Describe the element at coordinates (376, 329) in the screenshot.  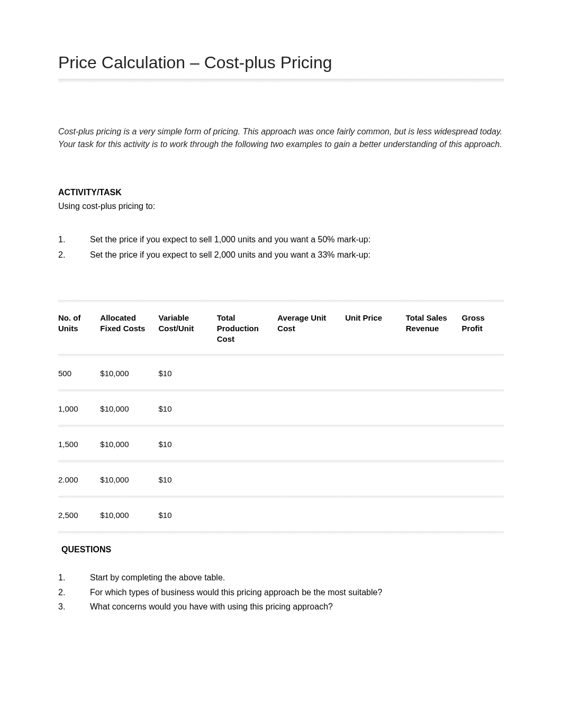
I see `col-header-price: Unit Price` at that location.